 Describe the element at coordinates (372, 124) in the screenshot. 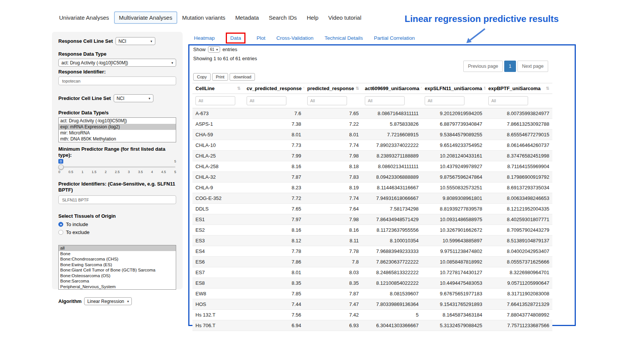

I see `table-row: ASPS-1 7.38 7.22 5.875833826 6.887977393…` at that location.